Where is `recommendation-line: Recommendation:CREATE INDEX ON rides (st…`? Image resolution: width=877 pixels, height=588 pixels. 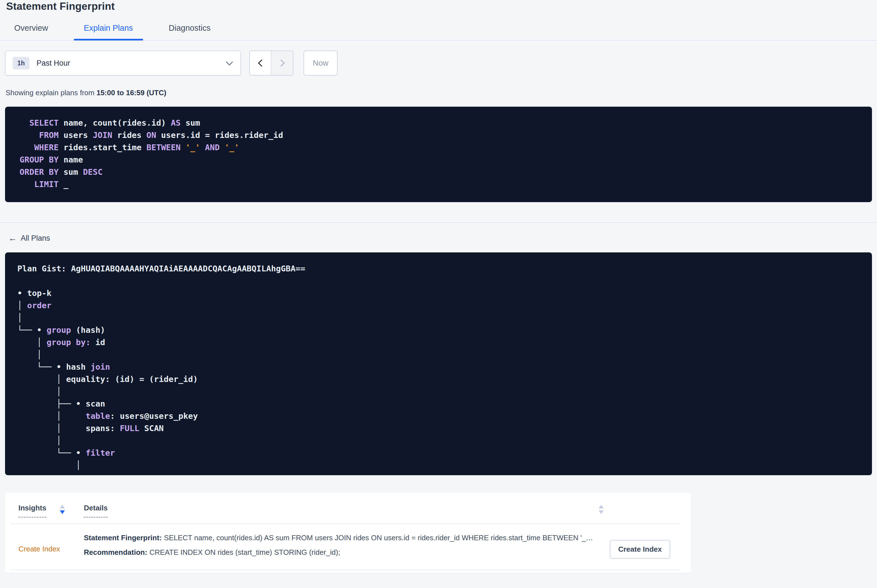
recommendation-line: Recommendation:CREATE INDEX ON rides (st… is located at coordinates (341, 552).